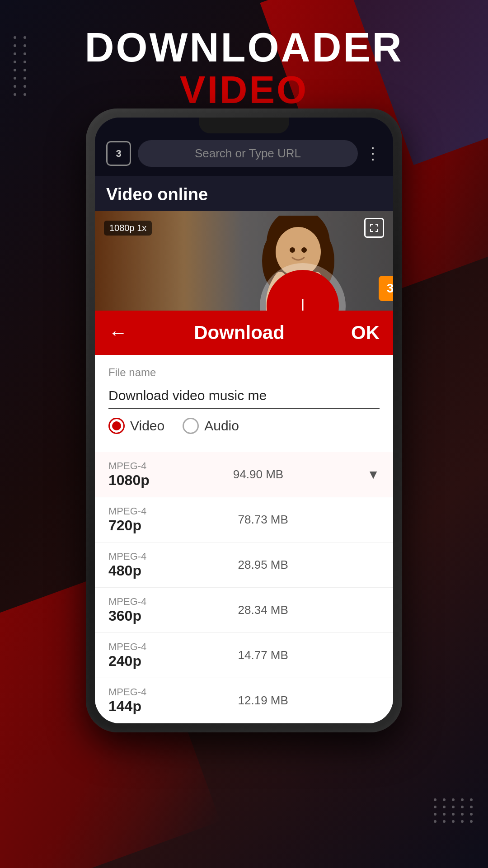 This screenshot has height=868, width=488. I want to click on video-radio-inner, so click(117, 426).